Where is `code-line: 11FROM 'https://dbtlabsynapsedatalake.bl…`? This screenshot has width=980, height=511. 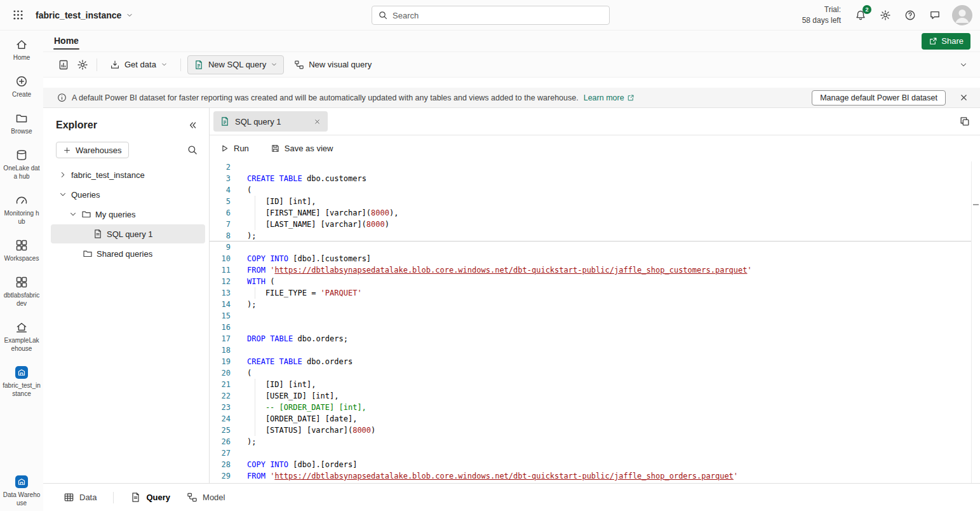 code-line: 11FROM 'https://dbtlabsynapsedatalake.bl… is located at coordinates (594, 270).